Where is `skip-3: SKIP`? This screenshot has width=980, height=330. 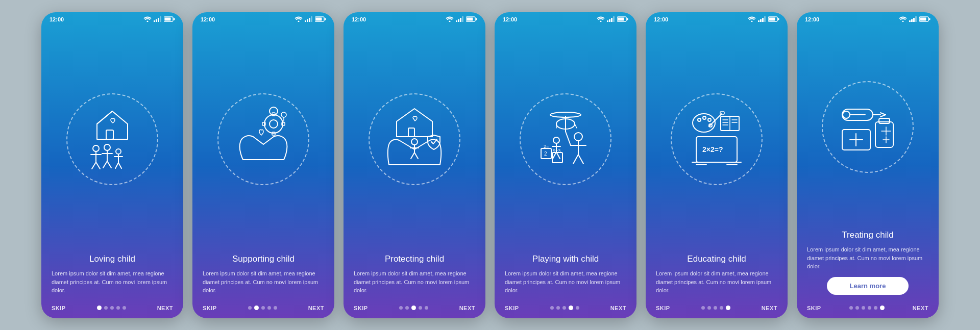
skip-3: SKIP is located at coordinates (361, 308).